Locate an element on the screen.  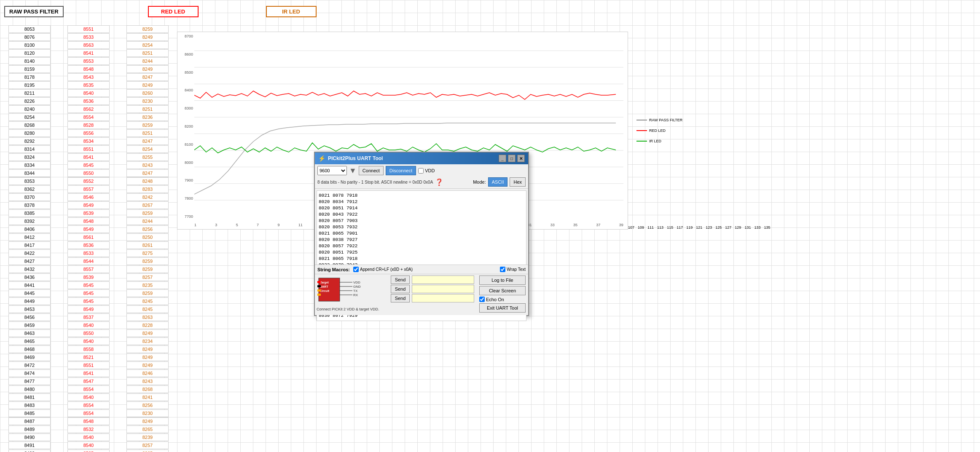
ir-value: 8244 is located at coordinates (148, 221).